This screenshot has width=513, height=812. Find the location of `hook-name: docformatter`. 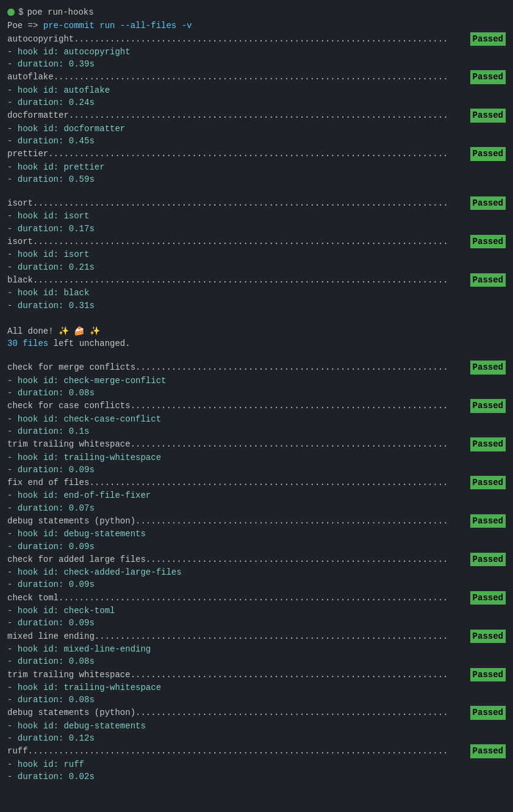

hook-name: docformatter is located at coordinates (38, 115).